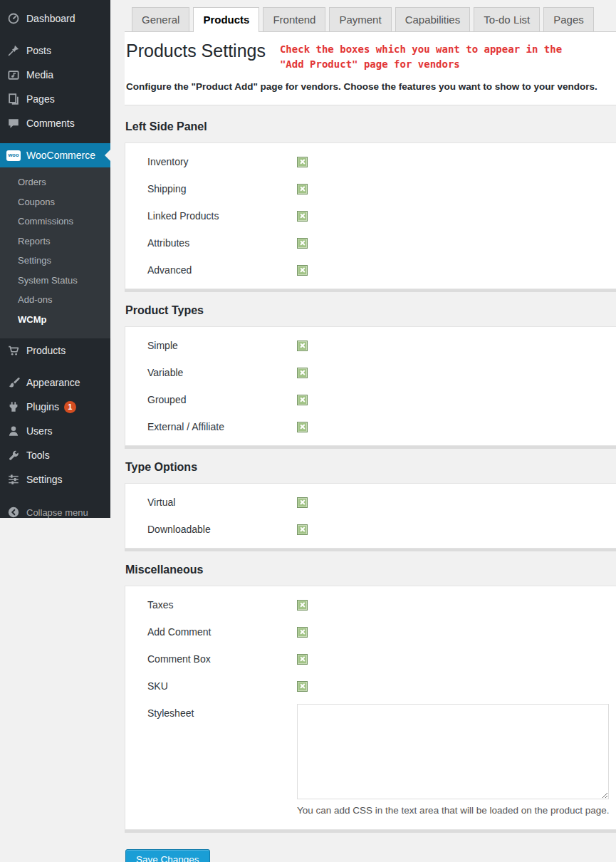 This screenshot has height=862, width=616. Describe the element at coordinates (507, 19) in the screenshot. I see `tab-to-do-list: To-do List` at that location.